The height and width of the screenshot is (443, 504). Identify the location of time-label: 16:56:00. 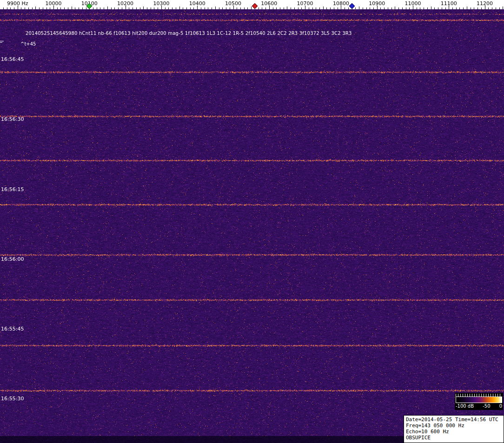
(12, 259).